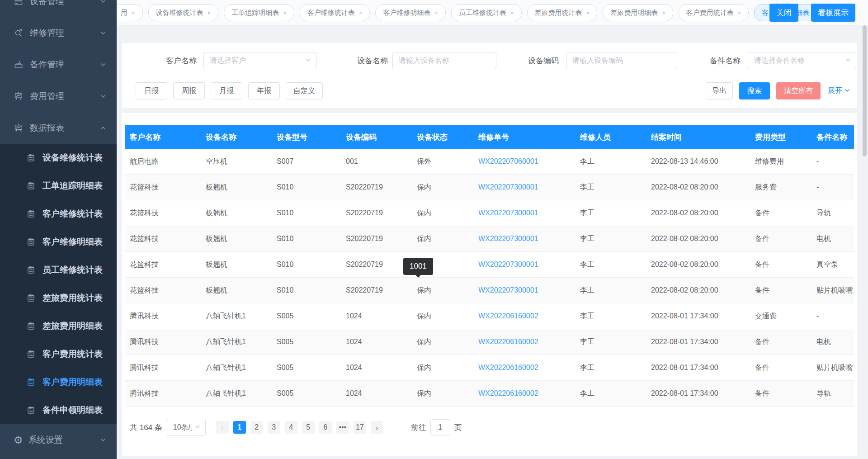 Image resolution: width=868 pixels, height=459 pixels. What do you see at coordinates (864, 91) in the screenshot?
I see `page-scrollbar-thumb` at bounding box center [864, 91].